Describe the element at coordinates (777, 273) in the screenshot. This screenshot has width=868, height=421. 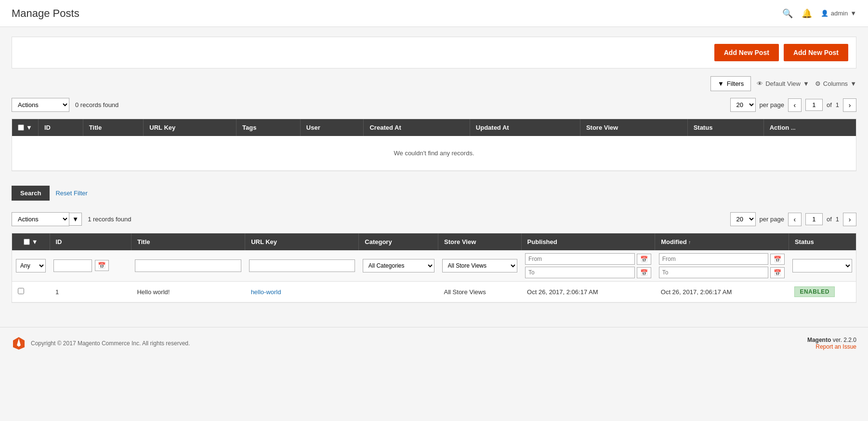
I see `filter-modified-to-calendar-btn: 📅` at that location.